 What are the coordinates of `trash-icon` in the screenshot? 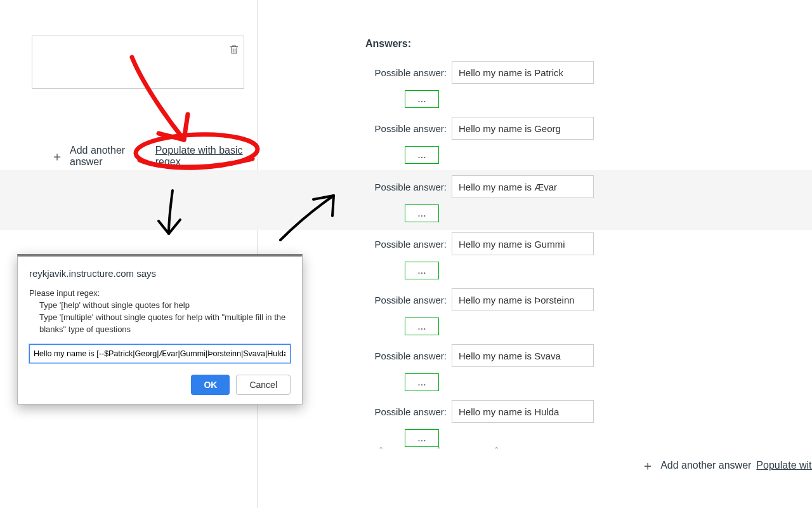 It's located at (234, 50).